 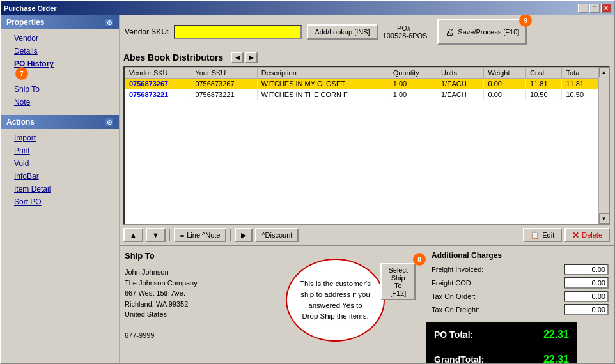 What do you see at coordinates (60, 189) in the screenshot?
I see `sidebar-item-item-detail: Item Detail` at bounding box center [60, 189].